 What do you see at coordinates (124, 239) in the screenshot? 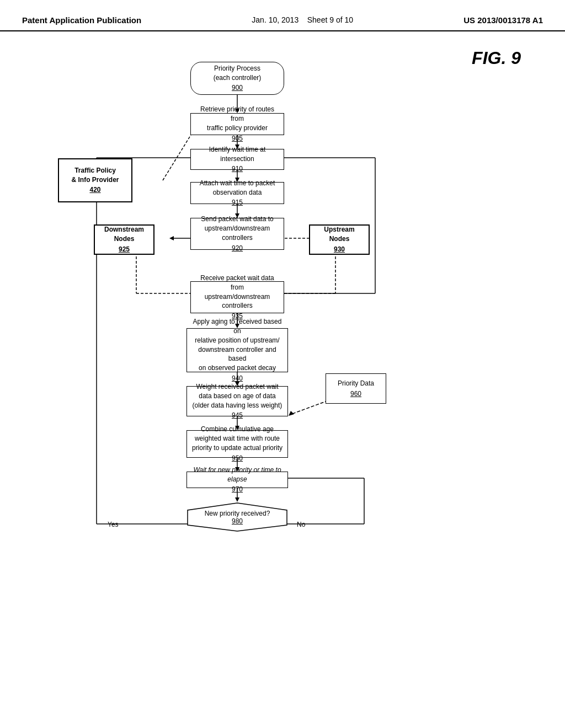
I see `downstream-nodes-box: Downstream Nodes 925` at bounding box center [124, 239].